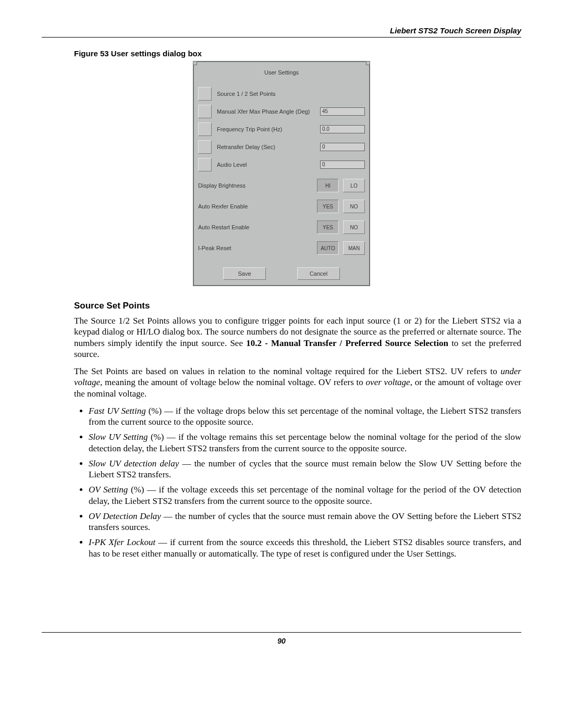 This screenshot has width=563, height=728. Describe the element at coordinates (342, 165) in the screenshot. I see `audio-input: 0` at that location.